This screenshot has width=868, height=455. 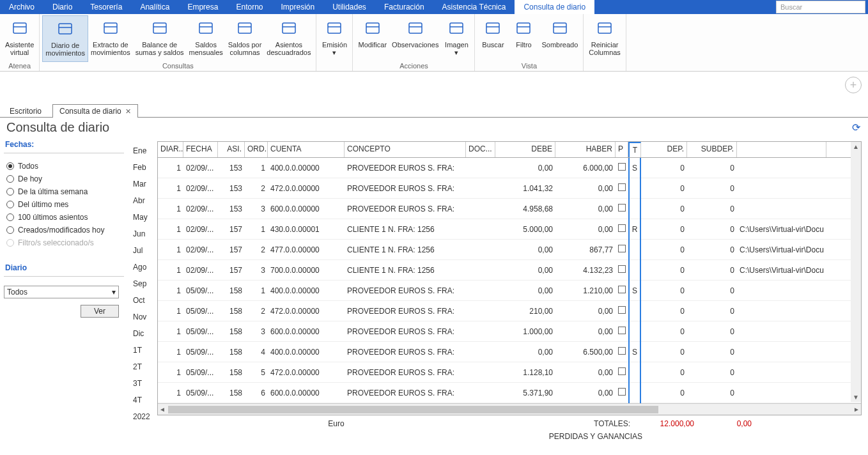 I want to click on table-row: 105/09/...1585472.0.0.00000PROVEEDOR EUR…, so click(x=509, y=373).